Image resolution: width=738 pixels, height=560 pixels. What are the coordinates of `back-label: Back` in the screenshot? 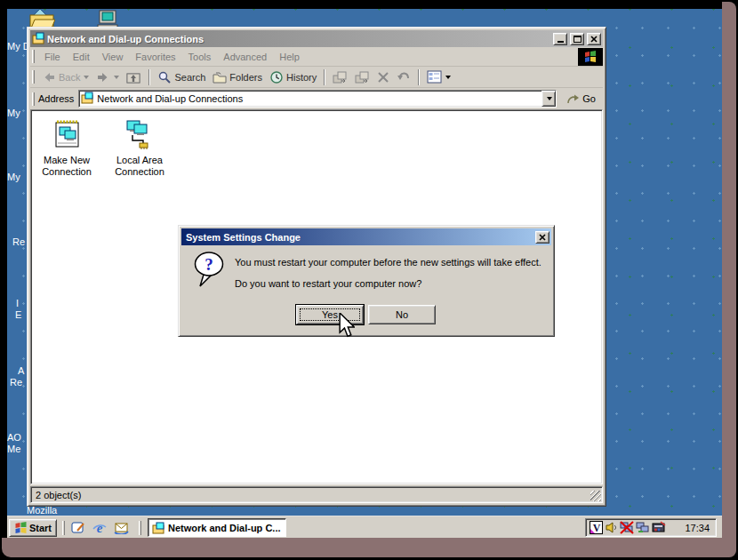 It's located at (69, 77).